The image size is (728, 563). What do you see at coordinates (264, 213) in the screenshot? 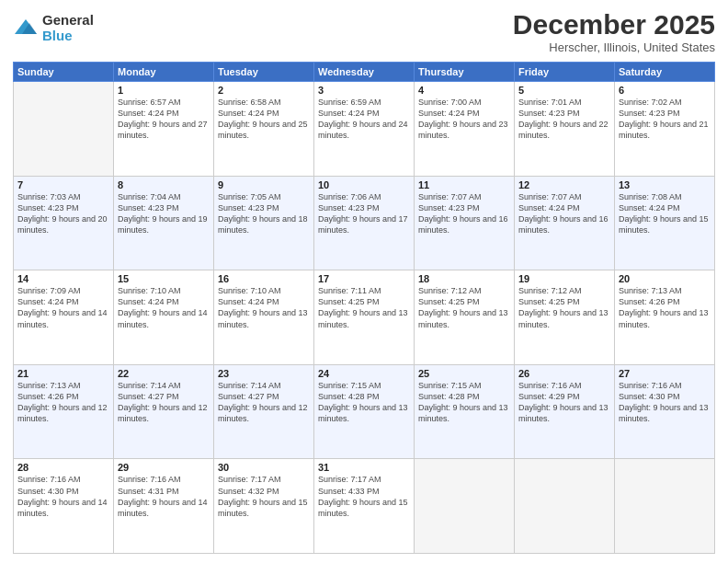
I see `day-info: Sunrise: 7:05 AMSunset: 4:23 PMDaylight:…` at bounding box center [264, 213].